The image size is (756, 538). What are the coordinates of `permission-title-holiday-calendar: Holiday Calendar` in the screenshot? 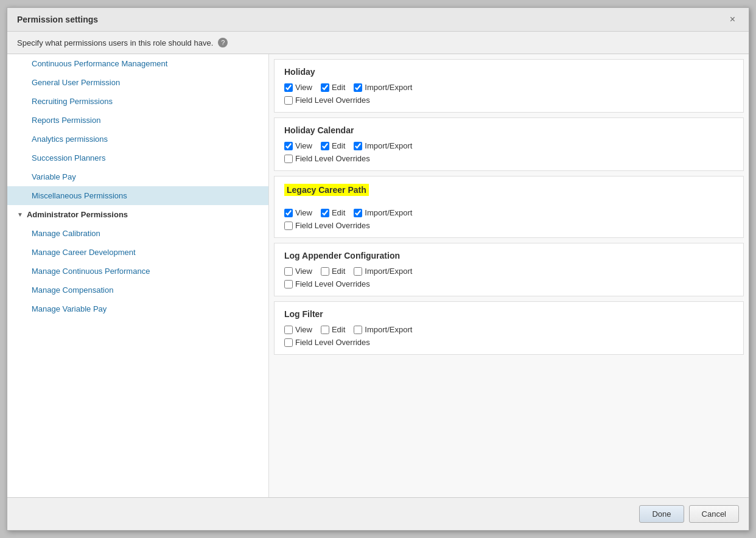 It's located at (509, 130).